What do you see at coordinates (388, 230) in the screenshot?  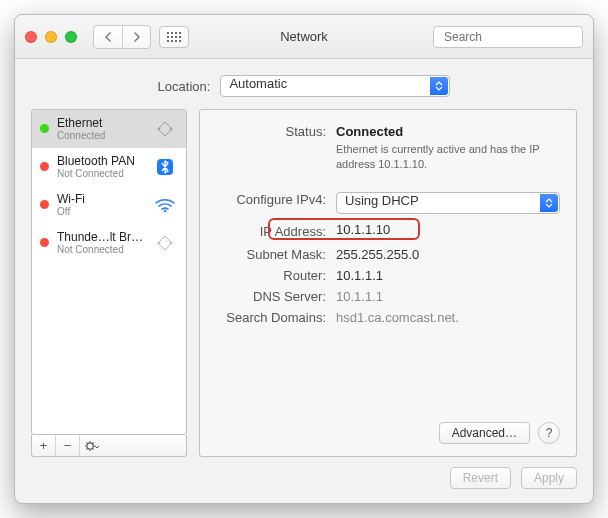 I see `ip-address-row: IP Address:10.1.1.10` at bounding box center [388, 230].